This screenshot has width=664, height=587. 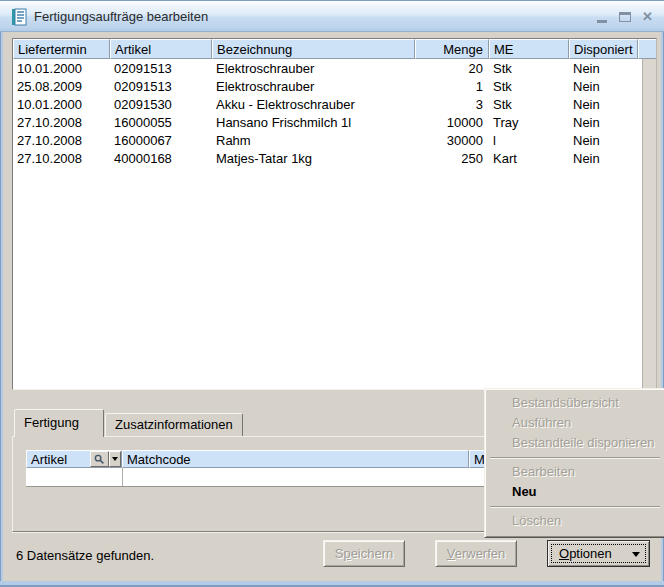 What do you see at coordinates (161, 158) in the screenshot?
I see `cell-artikel: 40000168` at bounding box center [161, 158].